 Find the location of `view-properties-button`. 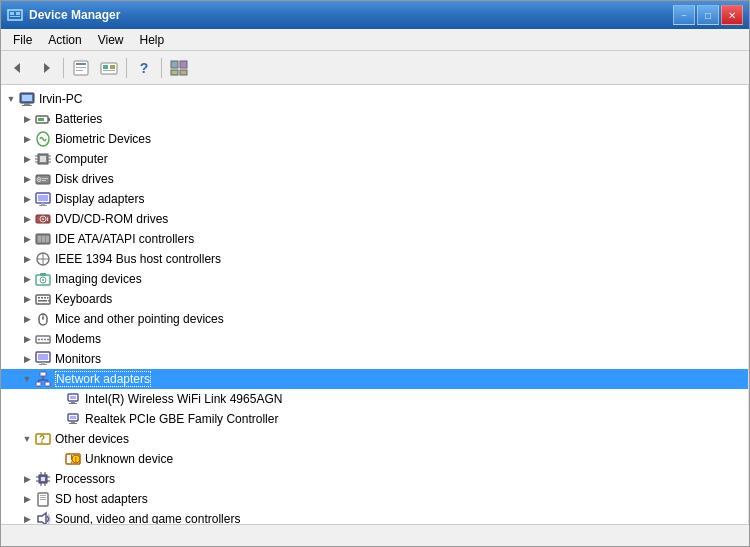

view-properties-button is located at coordinates (81, 68).